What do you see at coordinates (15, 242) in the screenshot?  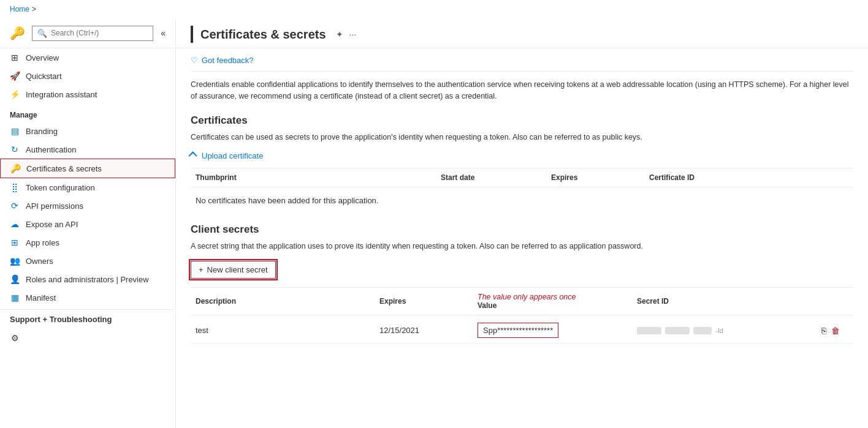 I see `approles-icon: ⊞` at bounding box center [15, 242].